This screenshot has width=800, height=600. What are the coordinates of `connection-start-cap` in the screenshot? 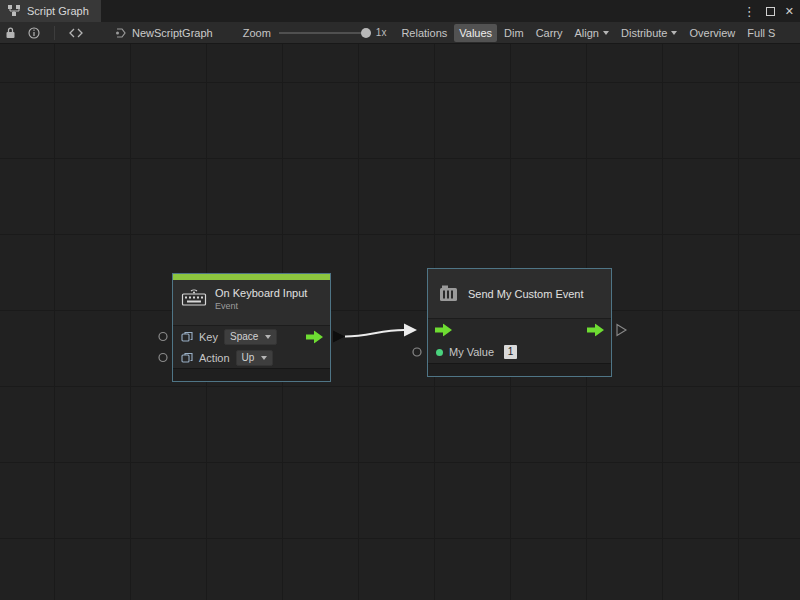 It's located at (339, 337).